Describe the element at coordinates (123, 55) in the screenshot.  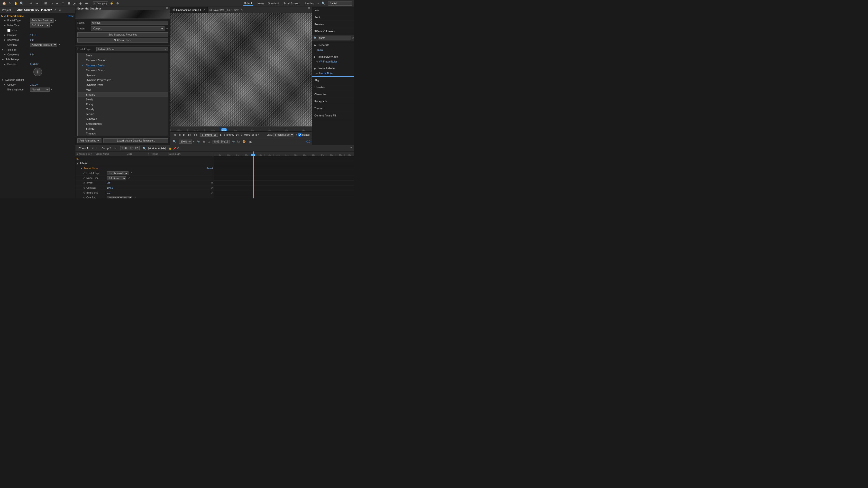
I see `dropdown-item-basic: Basic` at that location.